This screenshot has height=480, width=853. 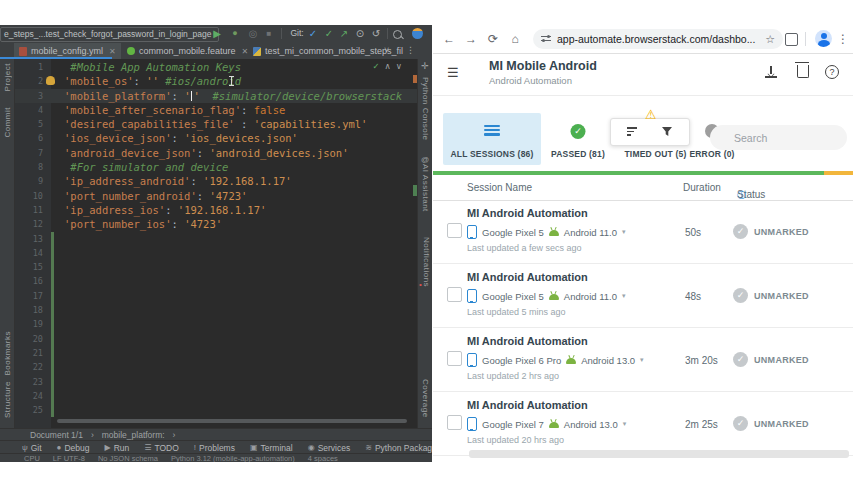 I want to click on settings-gear-icon: ✛, so click(x=425, y=66).